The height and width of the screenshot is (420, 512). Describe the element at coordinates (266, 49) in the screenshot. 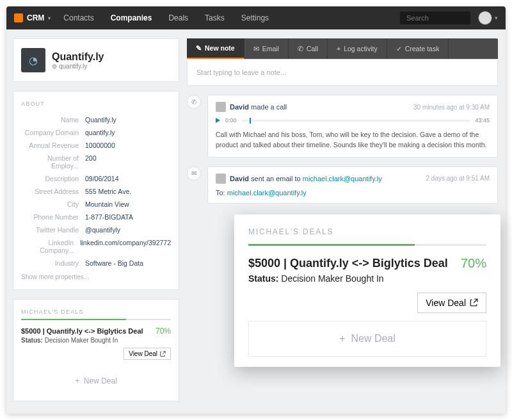

I see `tab-email: ✉Email` at that location.